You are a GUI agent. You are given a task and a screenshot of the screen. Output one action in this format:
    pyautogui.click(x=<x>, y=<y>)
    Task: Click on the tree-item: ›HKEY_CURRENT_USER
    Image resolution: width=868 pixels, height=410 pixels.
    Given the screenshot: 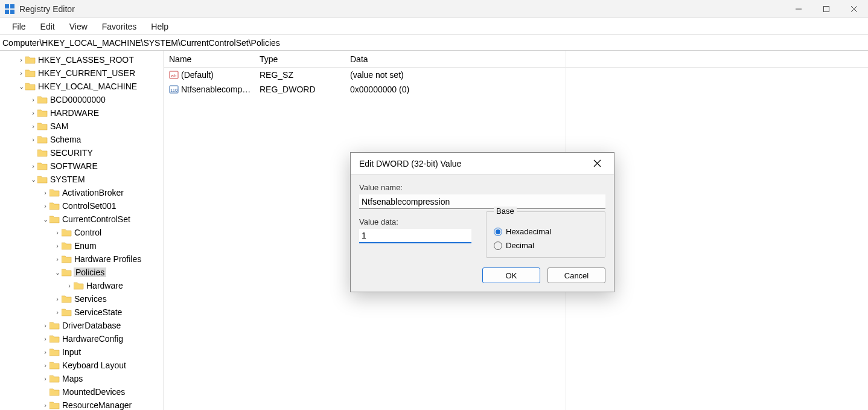 What is the action you would take?
    pyautogui.click(x=82, y=73)
    